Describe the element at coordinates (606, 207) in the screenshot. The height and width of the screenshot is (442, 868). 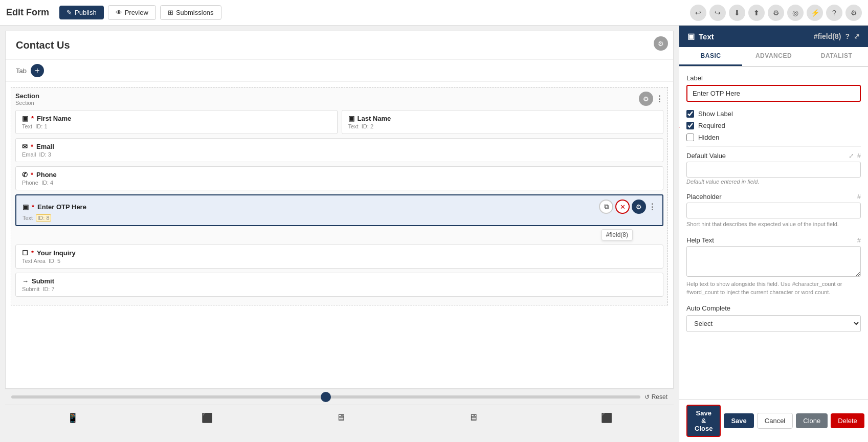
I see `copy-button: ⧉` at that location.